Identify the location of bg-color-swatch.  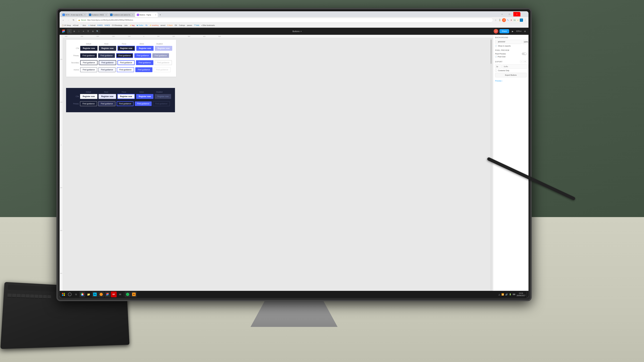
(495, 42).